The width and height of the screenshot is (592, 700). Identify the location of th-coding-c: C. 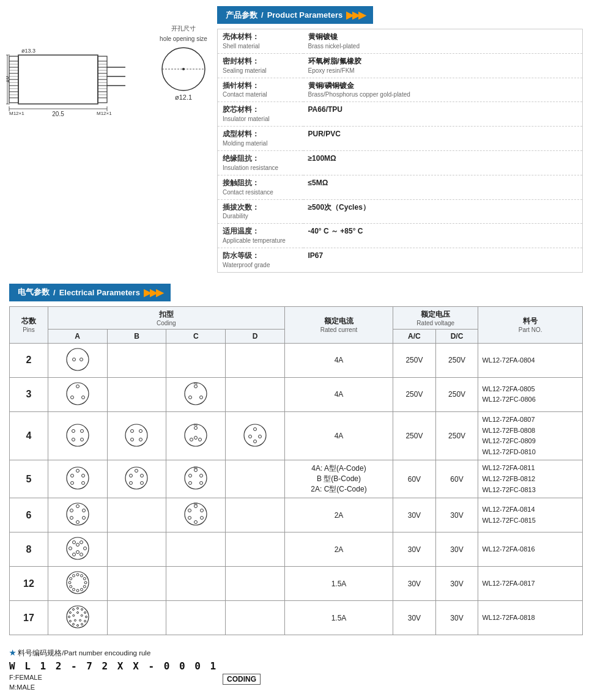
(196, 336).